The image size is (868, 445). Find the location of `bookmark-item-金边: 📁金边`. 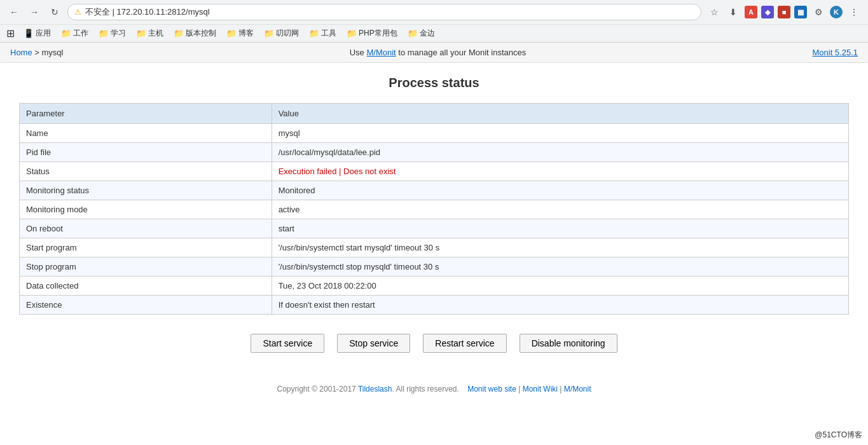

bookmark-item-金边: 📁金边 is located at coordinates (421, 33).